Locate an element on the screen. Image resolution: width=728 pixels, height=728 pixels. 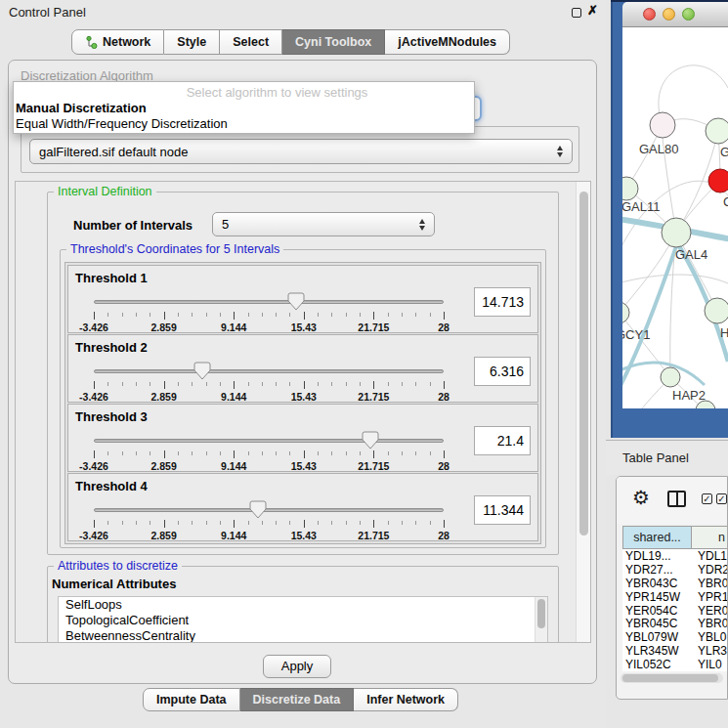
threshold-panel: Threshold 1-3.4262.8599.14415.4321.71528… is located at coordinates (303, 299).